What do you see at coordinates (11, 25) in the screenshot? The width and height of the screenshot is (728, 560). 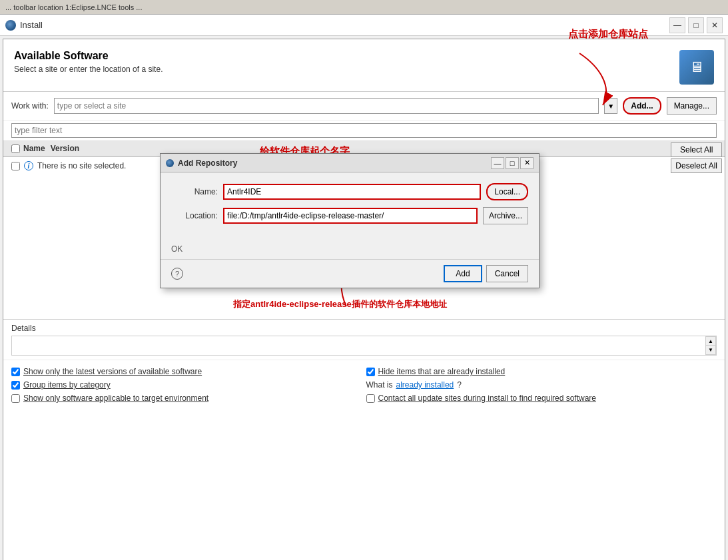 I see `eclipse-icon` at bounding box center [11, 25].